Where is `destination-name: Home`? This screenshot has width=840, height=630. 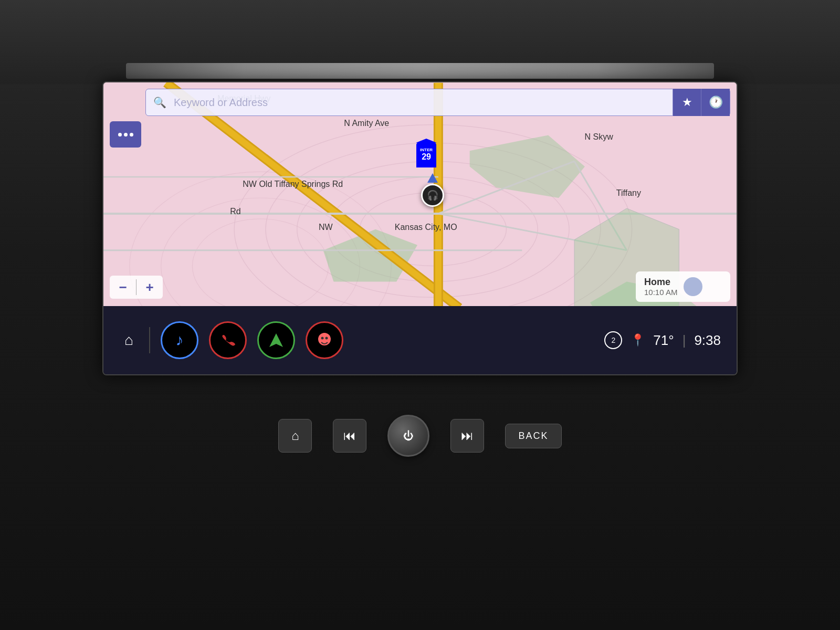 destination-name: Home is located at coordinates (660, 282).